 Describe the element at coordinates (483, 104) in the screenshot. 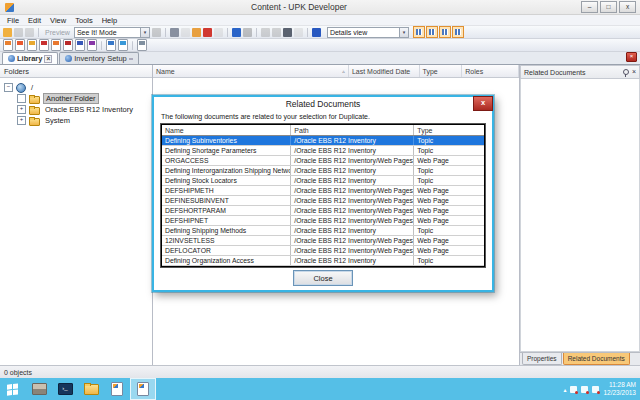

I see `dialog-close-button: x` at that location.